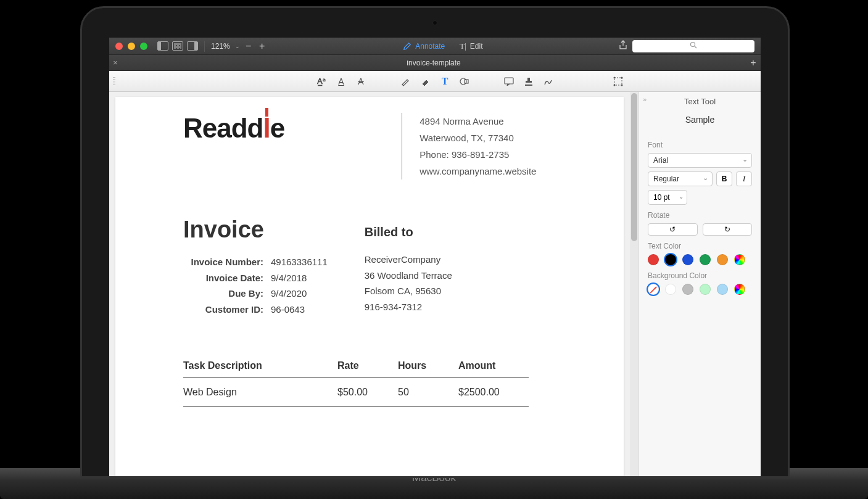 This screenshot has width=868, height=499. What do you see at coordinates (408, 291) in the screenshot?
I see `billed-city: Folsom CA, 95630` at bounding box center [408, 291].